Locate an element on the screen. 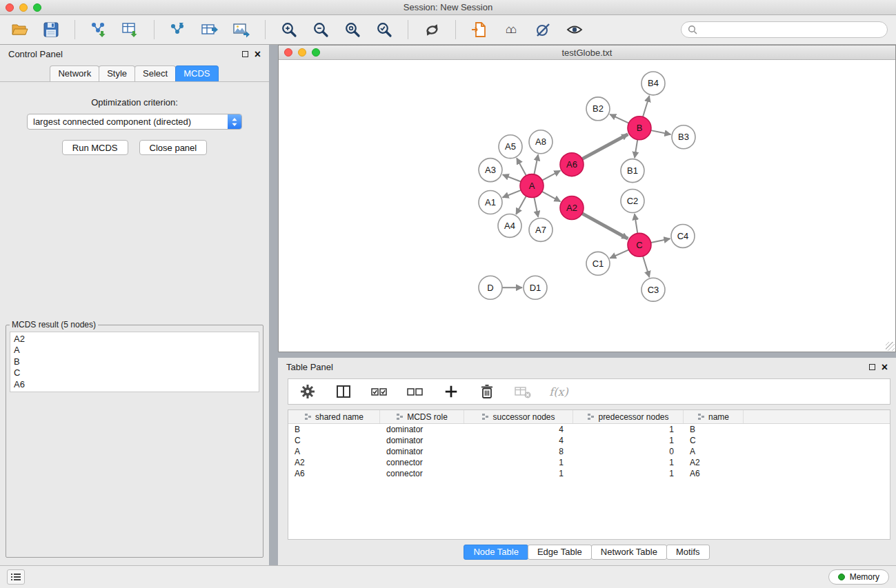 The image size is (896, 588). node-D1: D1 is located at coordinates (535, 287).